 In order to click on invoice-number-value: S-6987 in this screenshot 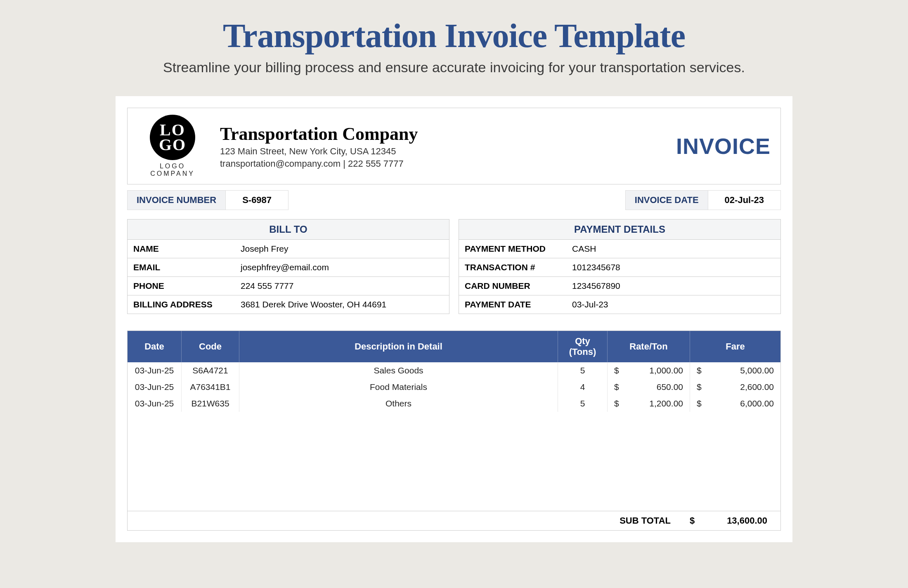, I will do `click(257, 200)`.